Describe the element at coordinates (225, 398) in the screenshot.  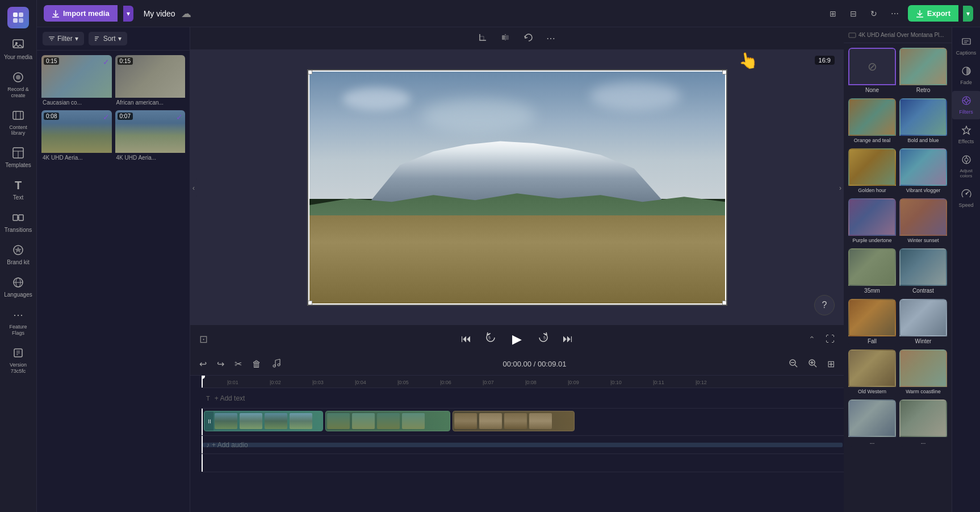
I see `add-text-button: T + Add text` at that location.